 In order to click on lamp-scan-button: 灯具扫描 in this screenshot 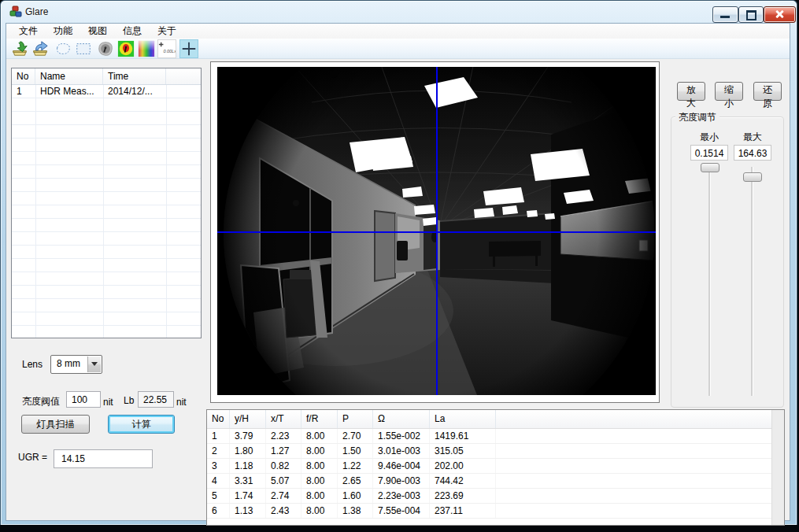, I will do `click(55, 424)`.